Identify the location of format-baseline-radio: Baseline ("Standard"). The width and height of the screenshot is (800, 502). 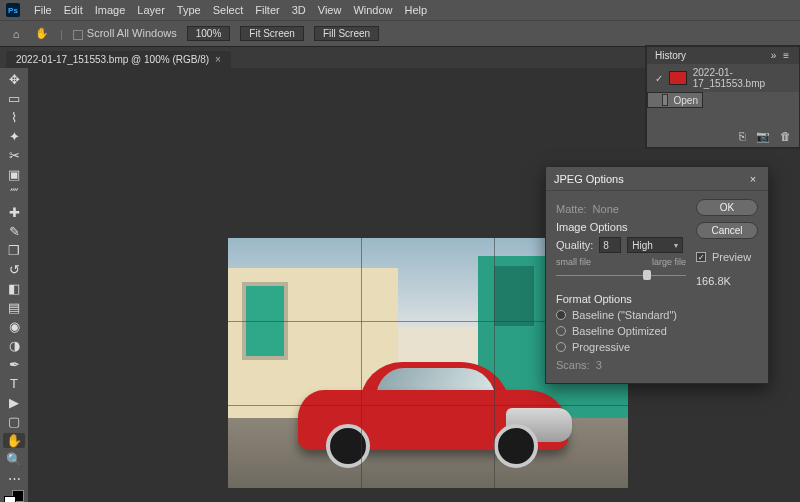
(621, 315).